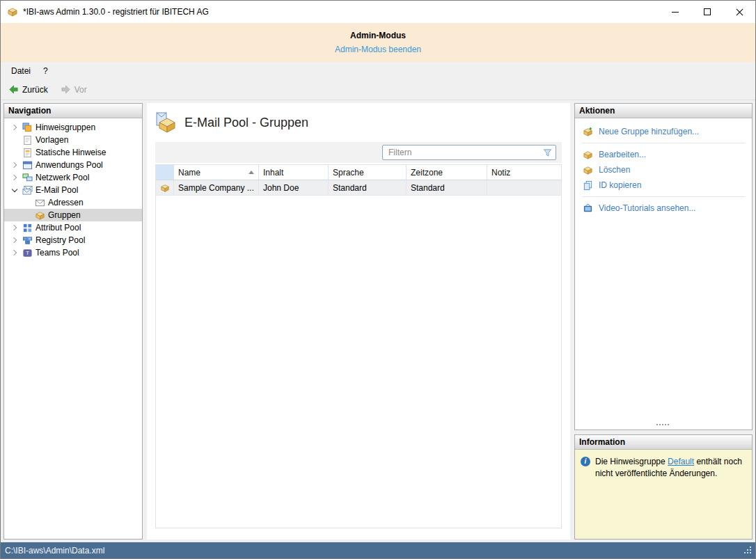 Image resolution: width=756 pixels, height=559 pixels. Describe the element at coordinates (707, 12) in the screenshot. I see `maximize-icon` at that location.